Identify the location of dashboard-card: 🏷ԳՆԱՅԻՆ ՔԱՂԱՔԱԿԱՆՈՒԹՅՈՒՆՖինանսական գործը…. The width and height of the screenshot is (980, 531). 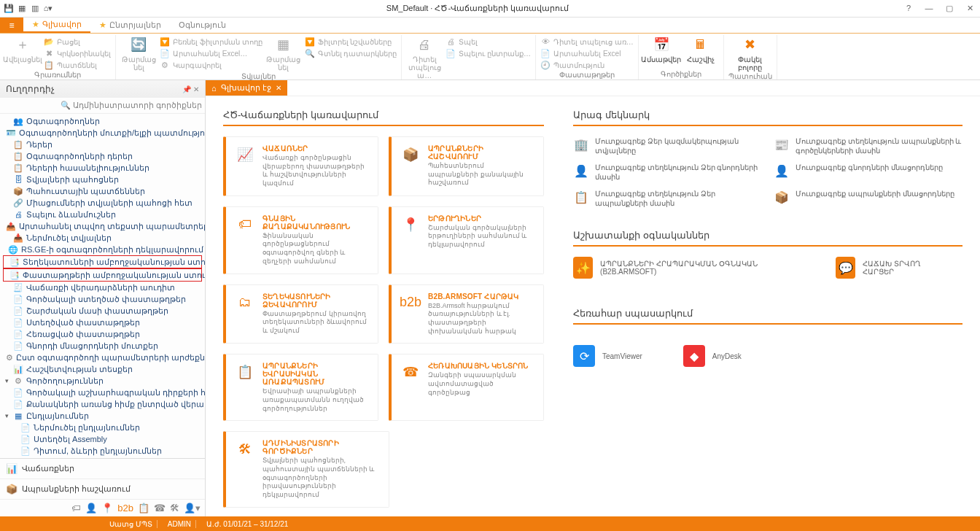
(300, 241).